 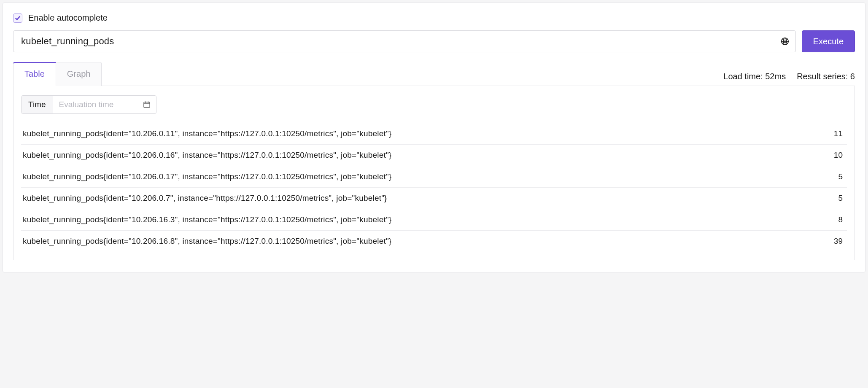 What do you see at coordinates (79, 74) in the screenshot?
I see `tab-graph: Graph` at bounding box center [79, 74].